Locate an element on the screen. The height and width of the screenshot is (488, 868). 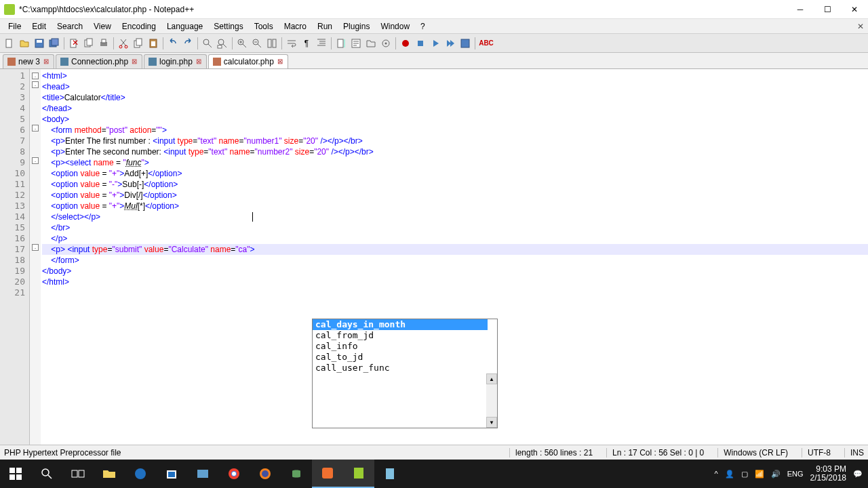
menu-run: Run is located at coordinates (325, 26).